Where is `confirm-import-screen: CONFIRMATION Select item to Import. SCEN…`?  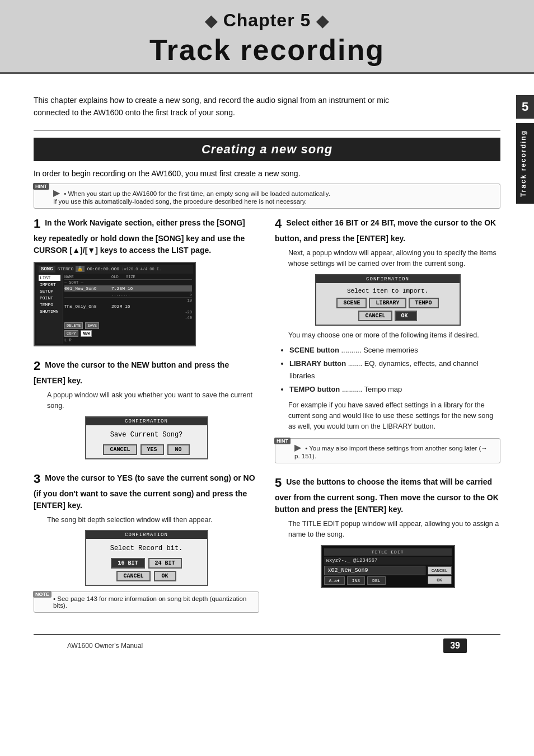 confirm-import-screen: CONFIRMATION Select item to Import. SCEN… is located at coordinates (388, 300).